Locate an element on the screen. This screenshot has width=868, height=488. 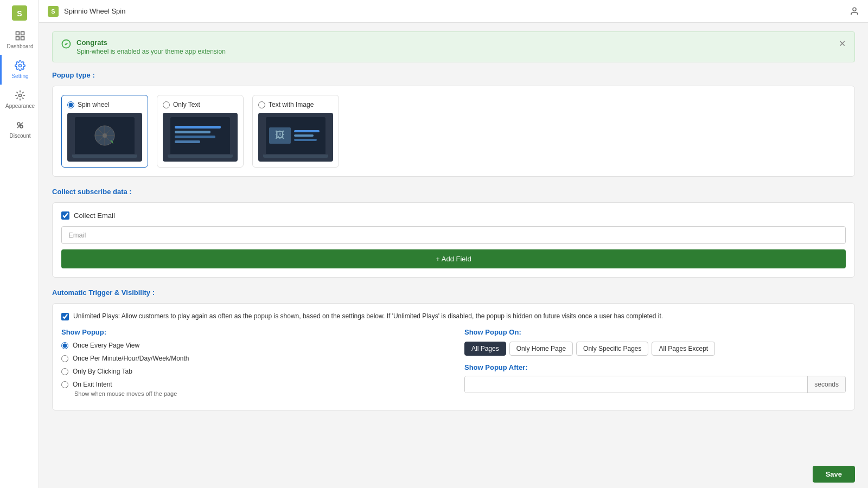
radio-once-every-page: Once Every Page View is located at coordinates (252, 345).